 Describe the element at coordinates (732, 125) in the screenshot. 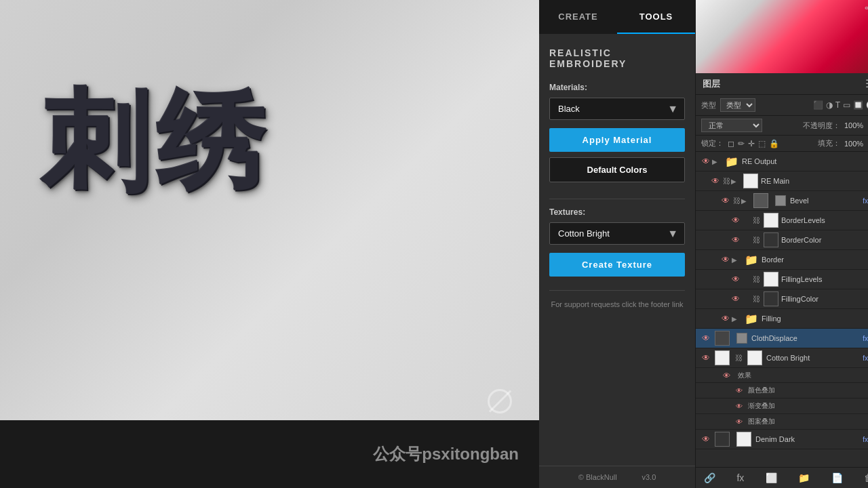

I see `blend-mode-select: 正常` at that location.